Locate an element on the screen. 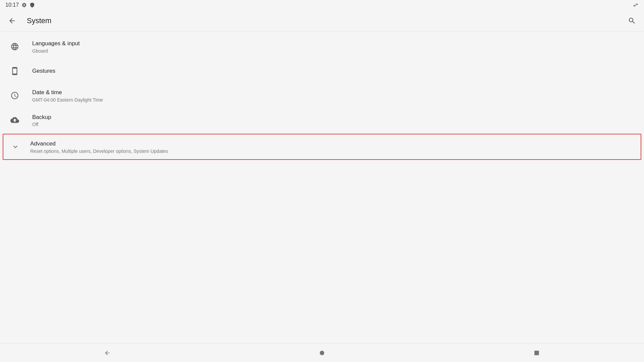  languages-subtitle: Gboard is located at coordinates (334, 51).